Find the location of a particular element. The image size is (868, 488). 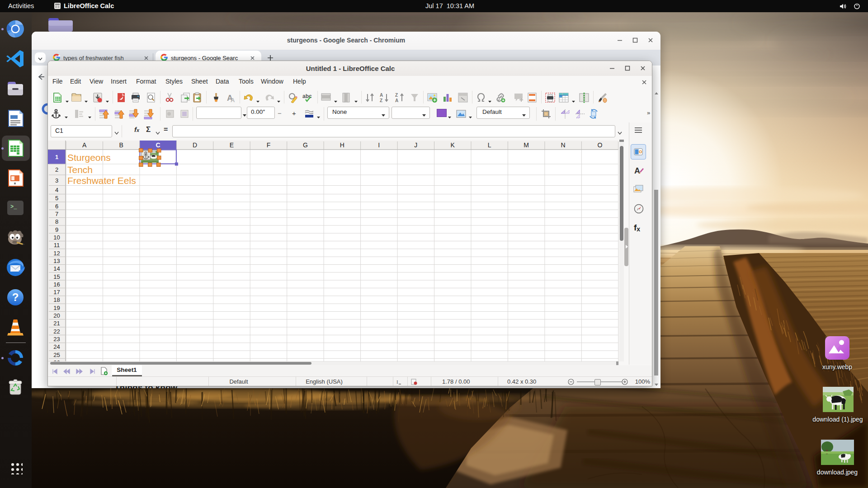

svg-text: 15 is located at coordinates (57, 277).